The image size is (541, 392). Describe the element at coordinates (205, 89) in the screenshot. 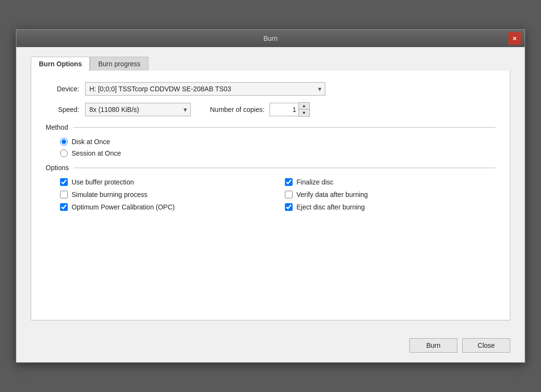

I see `device-select: H: [0;0;0] TSSTcorp CDDVDW SE-208AB TS03` at that location.